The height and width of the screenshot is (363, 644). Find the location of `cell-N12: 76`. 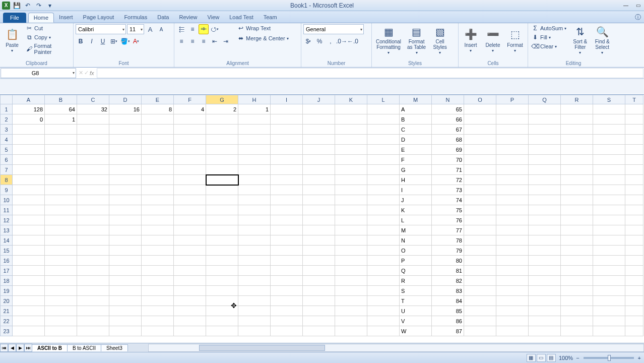

cell-N12: 76 is located at coordinates (448, 220).